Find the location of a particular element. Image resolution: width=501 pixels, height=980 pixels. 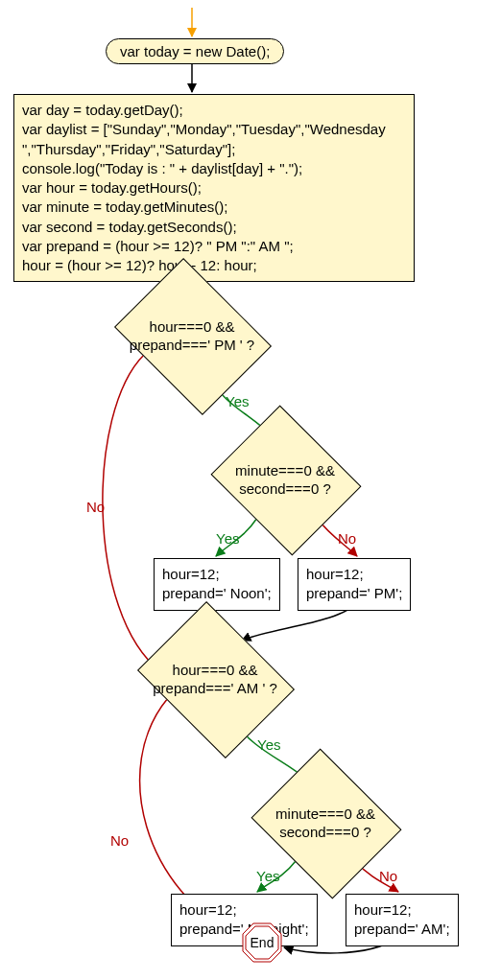

start-node: var today = new Date(); is located at coordinates (195, 52).